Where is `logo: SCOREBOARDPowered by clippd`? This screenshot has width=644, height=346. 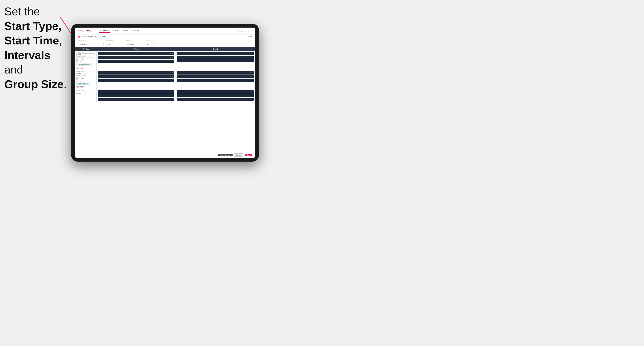 logo: SCOREBOARDPowered by clippd is located at coordinates (87, 31).